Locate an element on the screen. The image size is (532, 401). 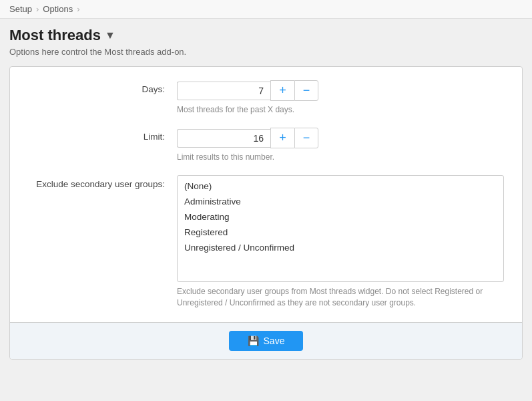
page-subtitle: Options here control the Most threads ad… is located at coordinates (266, 52).